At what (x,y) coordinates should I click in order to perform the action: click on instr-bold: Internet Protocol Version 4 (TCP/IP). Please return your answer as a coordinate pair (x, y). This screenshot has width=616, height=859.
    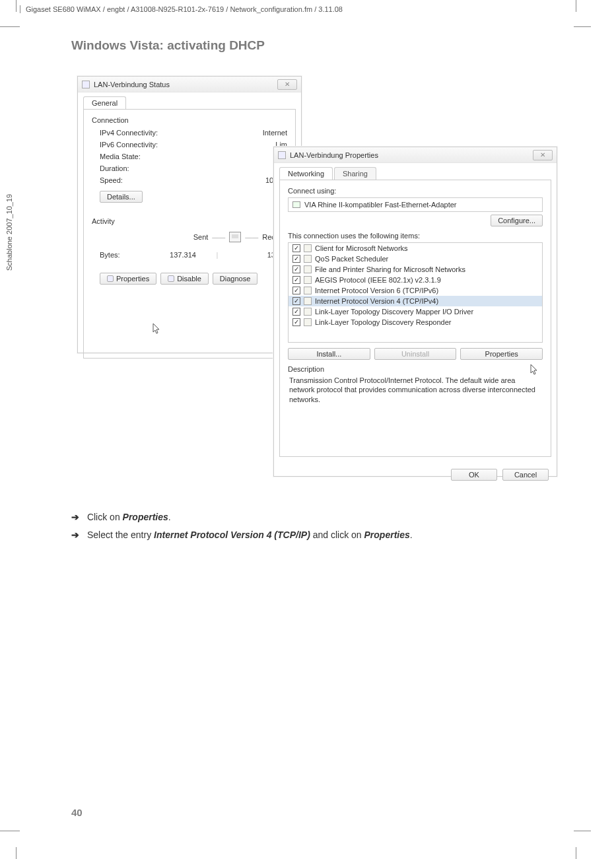
    Looking at the image, I should click on (232, 535).